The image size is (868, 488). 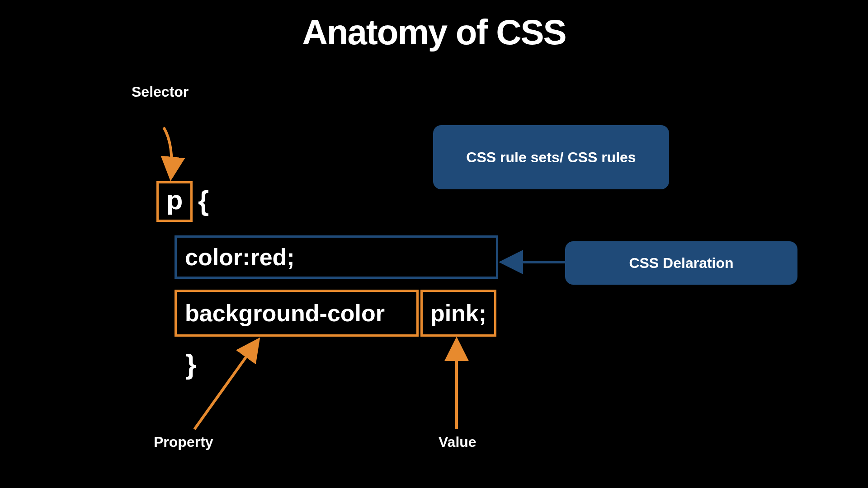 I want to click on page-title: Anatomy of CSS, so click(x=434, y=33).